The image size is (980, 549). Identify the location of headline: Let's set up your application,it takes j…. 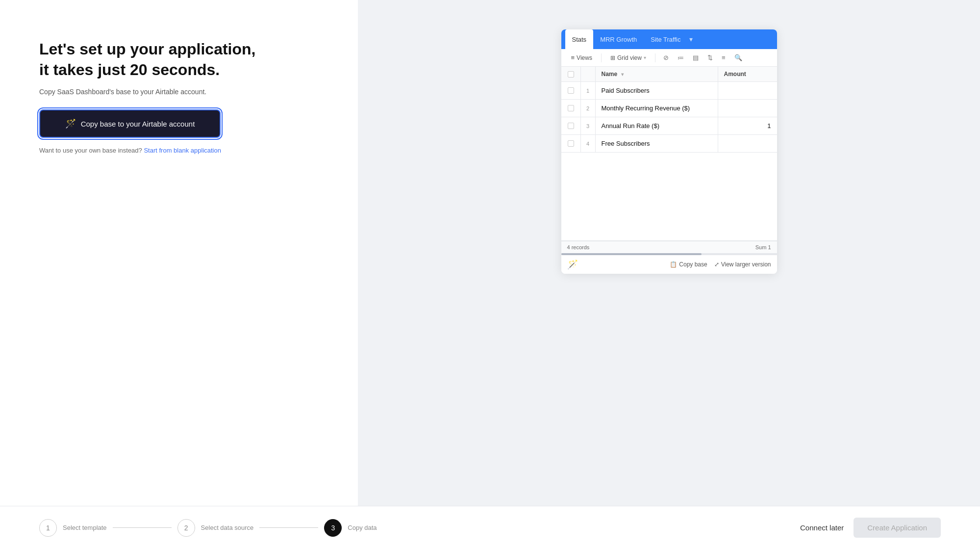
(179, 60).